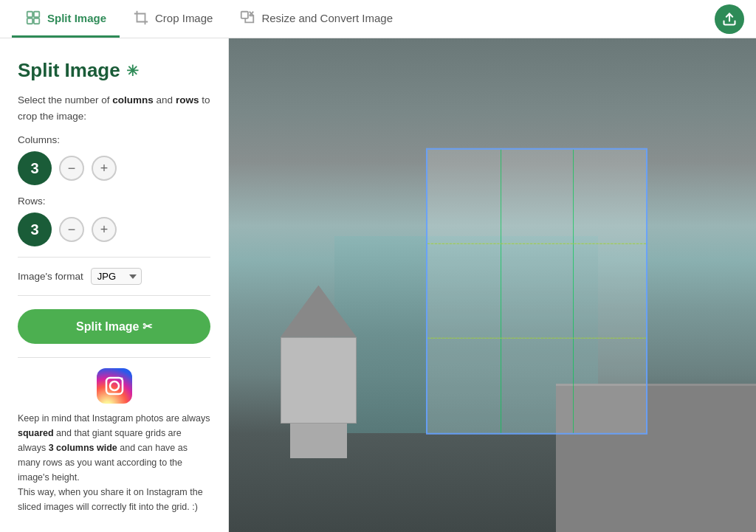 The width and height of the screenshot is (756, 532). Describe the element at coordinates (327, 18) in the screenshot. I see `tab-resize-label: Resize and Convert Image` at that location.